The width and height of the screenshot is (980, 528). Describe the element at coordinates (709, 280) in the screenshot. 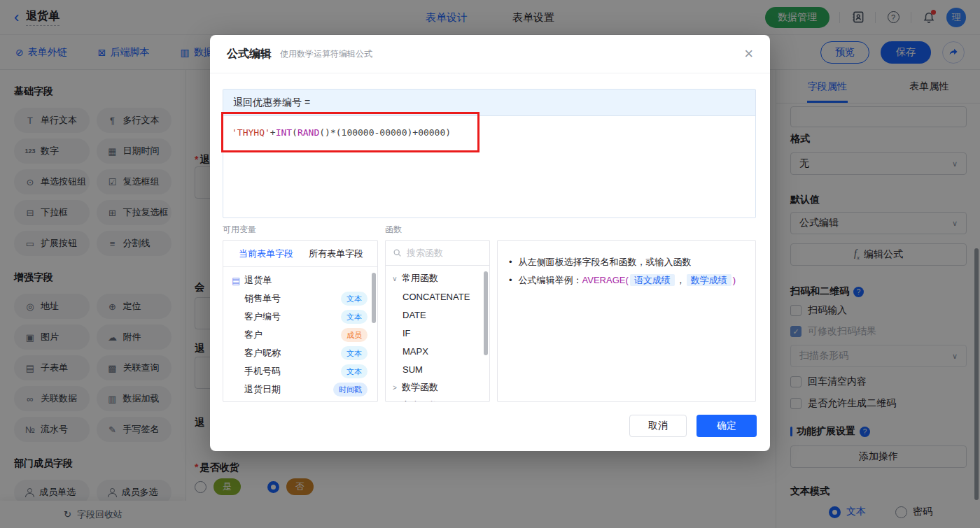

I see `field-chip: 数学成绩` at that location.